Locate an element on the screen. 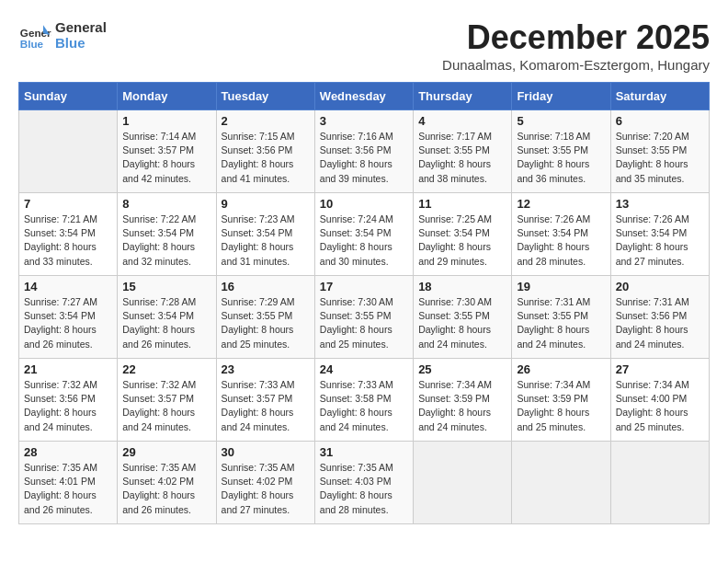 The image size is (728, 563). day-number: 10 is located at coordinates (364, 204).